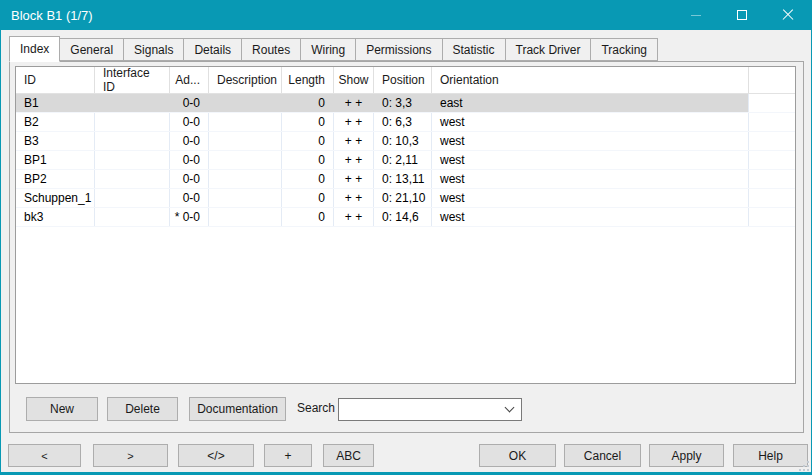  What do you see at coordinates (406, 15) in the screenshot?
I see `title-bar: Block B1 (1/7)` at bounding box center [406, 15].